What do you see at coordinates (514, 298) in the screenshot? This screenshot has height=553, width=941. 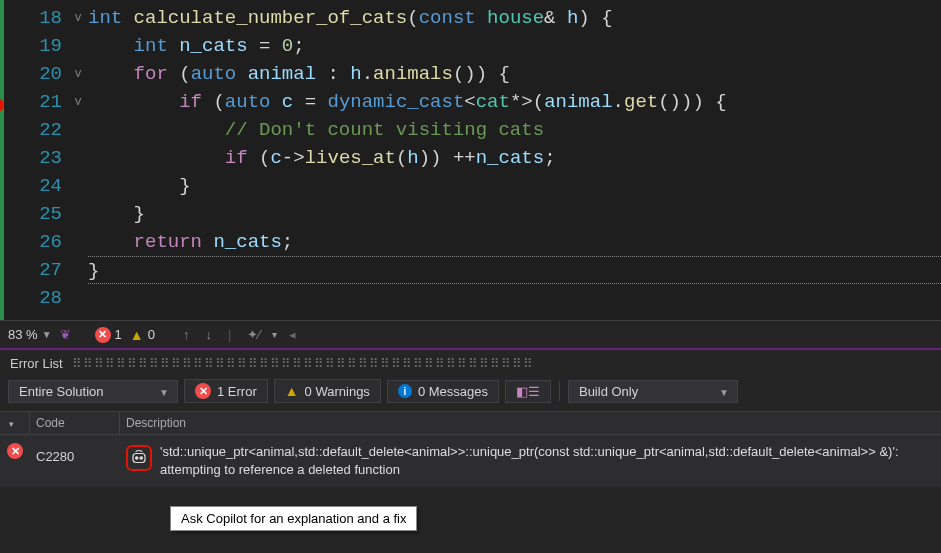 I see `code-line` at bounding box center [514, 298].